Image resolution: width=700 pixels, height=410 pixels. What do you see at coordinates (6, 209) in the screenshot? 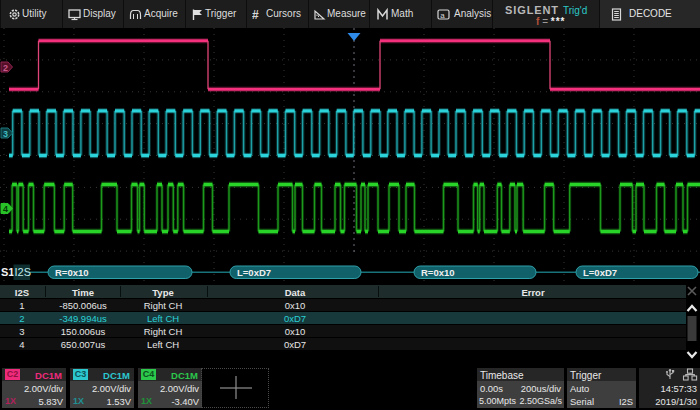
I see `svg-text: 4` at bounding box center [6, 209].